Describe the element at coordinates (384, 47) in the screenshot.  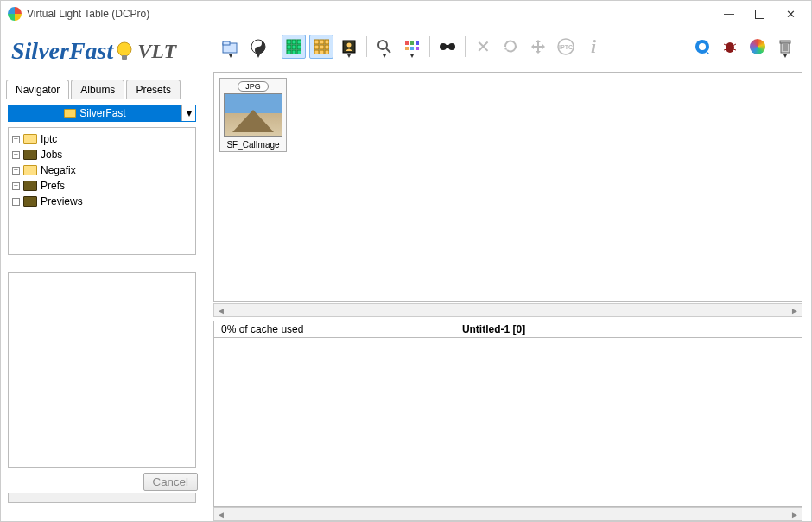
I see `zoom-button` at that location.